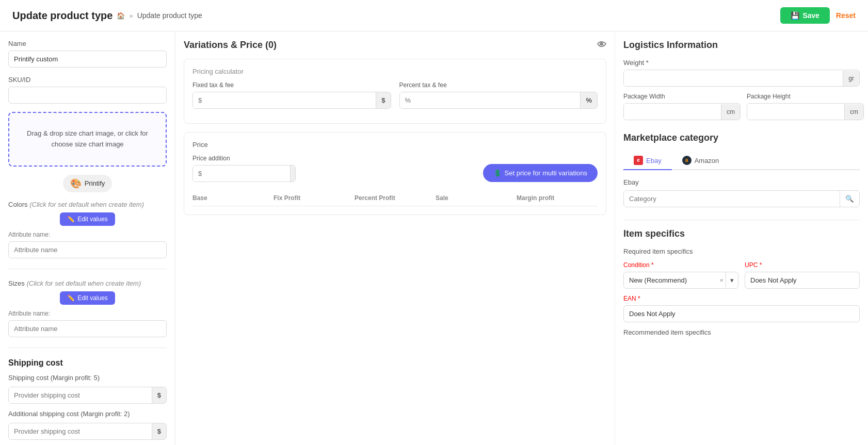 This screenshot has width=868, height=445. What do you see at coordinates (805, 111) in the screenshot?
I see `package-height-input-wrap: cm` at bounding box center [805, 111].